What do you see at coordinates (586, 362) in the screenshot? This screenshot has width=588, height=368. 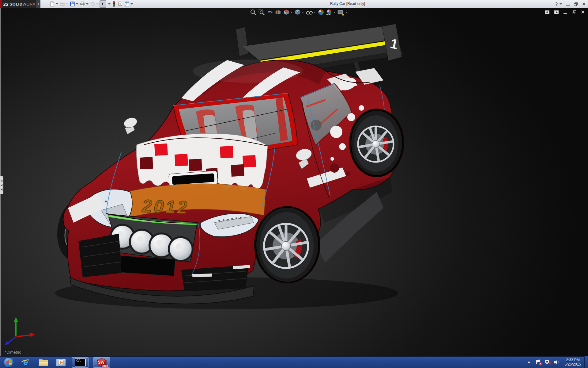 I see `show-desktop-button` at bounding box center [586, 362].